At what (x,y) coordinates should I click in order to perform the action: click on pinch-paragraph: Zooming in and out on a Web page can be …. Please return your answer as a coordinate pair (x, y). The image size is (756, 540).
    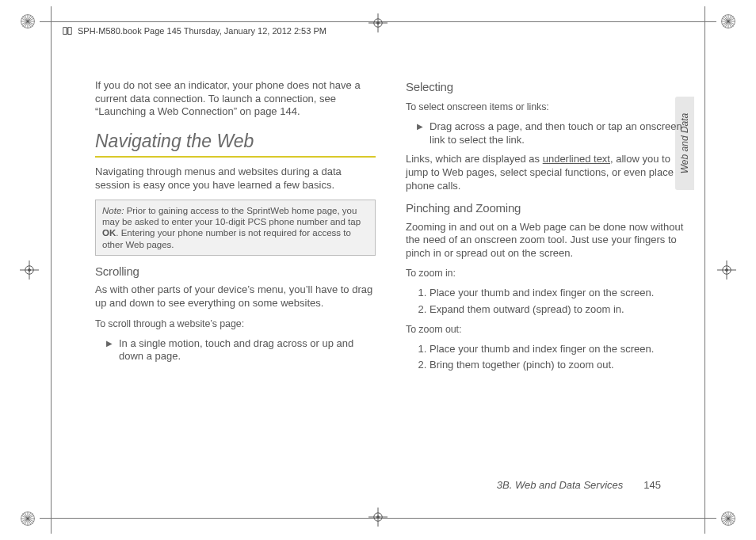
    Looking at the image, I should click on (546, 241).